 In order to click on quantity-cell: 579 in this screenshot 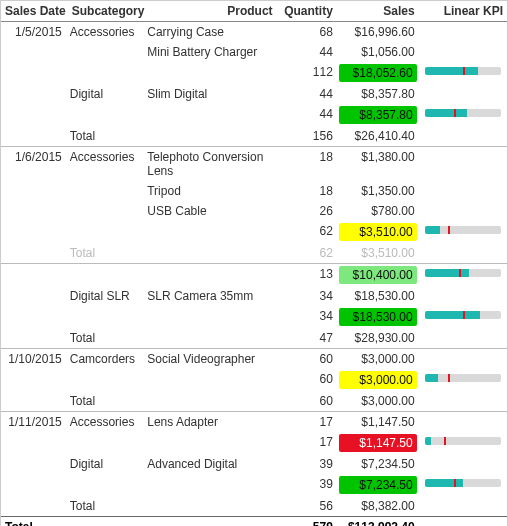, I will do `click(307, 522)`.